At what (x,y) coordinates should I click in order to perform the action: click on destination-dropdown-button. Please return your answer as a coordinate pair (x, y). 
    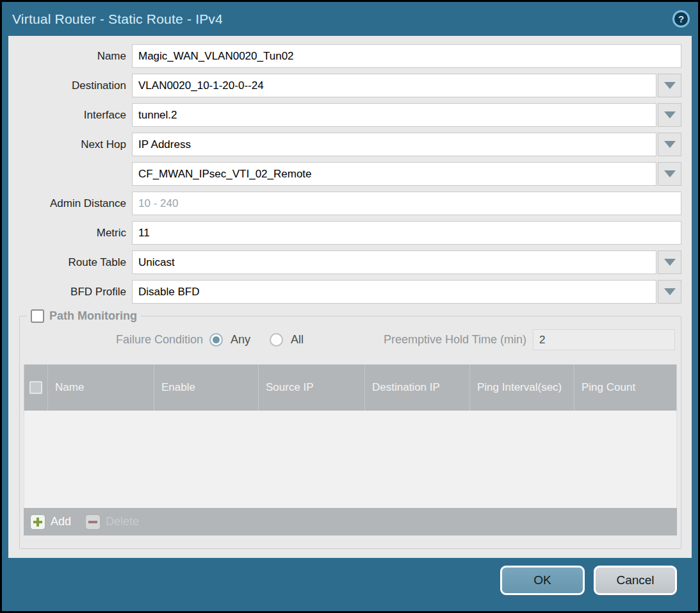
    Looking at the image, I should click on (670, 86).